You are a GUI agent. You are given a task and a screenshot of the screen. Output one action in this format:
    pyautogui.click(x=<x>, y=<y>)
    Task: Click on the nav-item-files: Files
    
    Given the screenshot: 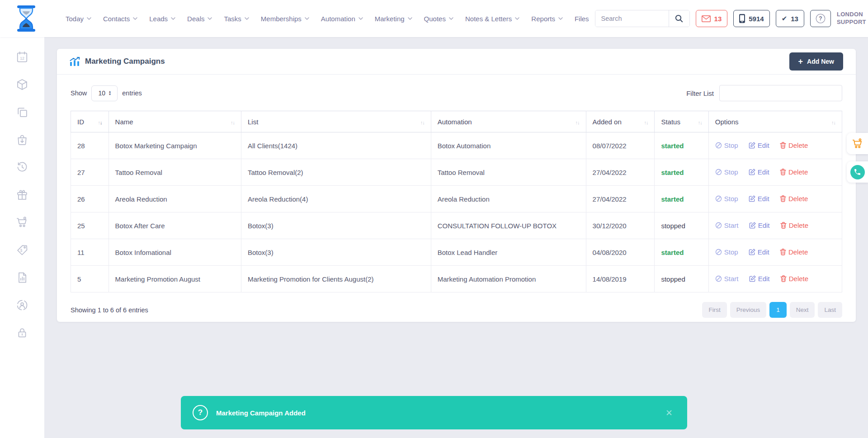 What is the action you would take?
    pyautogui.click(x=582, y=19)
    